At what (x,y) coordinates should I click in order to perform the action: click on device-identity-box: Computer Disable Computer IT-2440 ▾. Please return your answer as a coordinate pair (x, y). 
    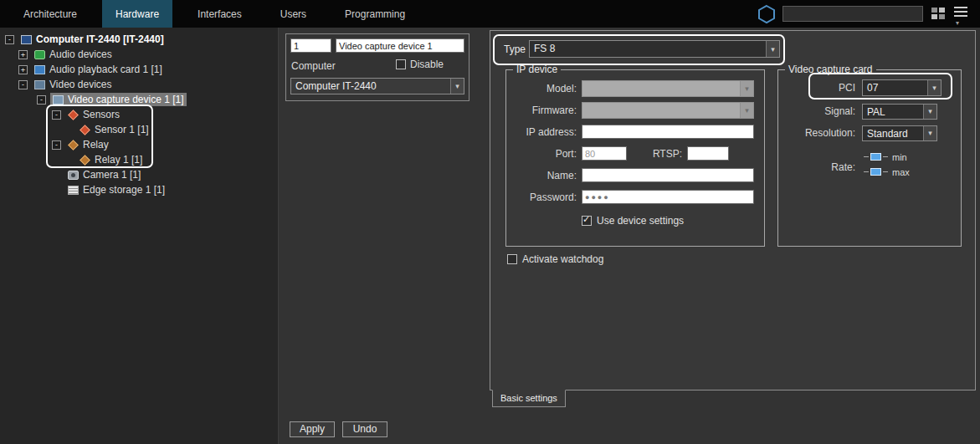
    Looking at the image, I should click on (377, 67).